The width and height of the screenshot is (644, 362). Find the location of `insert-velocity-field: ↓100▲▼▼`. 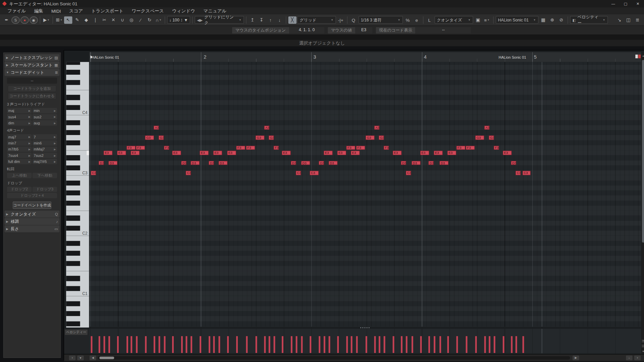

insert-velocity-field: ↓100▲▼▼ is located at coordinates (178, 20).